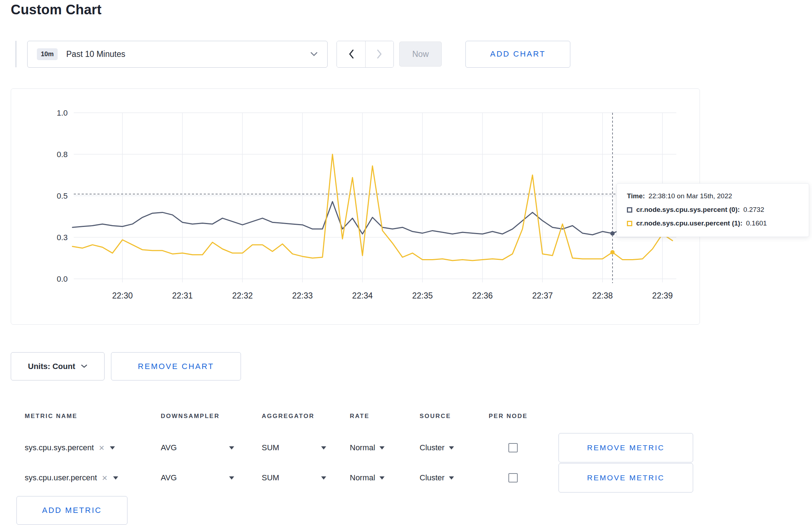  What do you see at coordinates (603, 296) in the screenshot?
I see `svg-text: 22:38` at bounding box center [603, 296].